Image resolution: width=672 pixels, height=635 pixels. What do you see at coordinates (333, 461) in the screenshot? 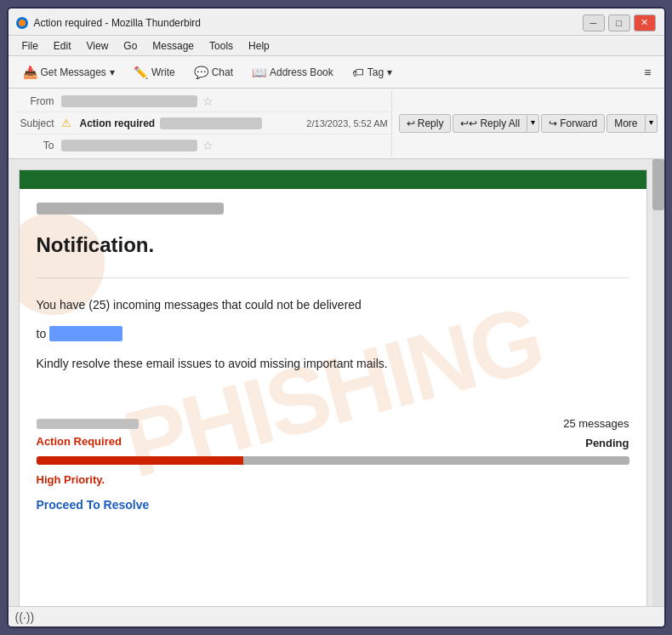
I see `progress-bar` at bounding box center [333, 461].